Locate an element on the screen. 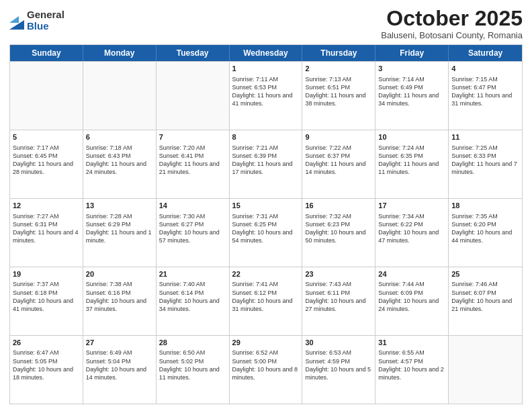  cal-cell-w1-d2 is located at coordinates (120, 95).